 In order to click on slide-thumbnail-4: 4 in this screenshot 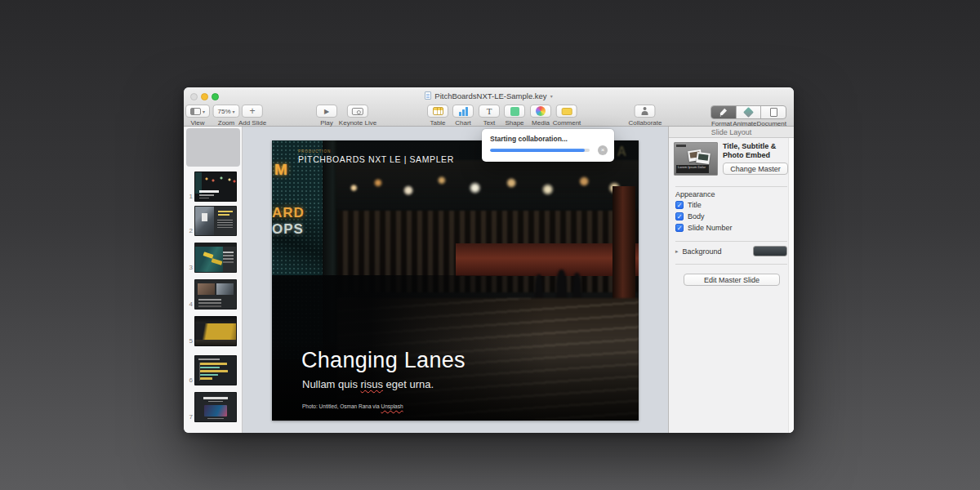, I will do `click(213, 294)`.